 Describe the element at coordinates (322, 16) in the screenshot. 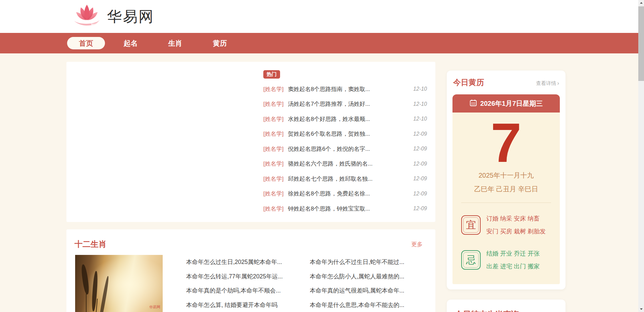

I see `site-header: 华易网` at that location.